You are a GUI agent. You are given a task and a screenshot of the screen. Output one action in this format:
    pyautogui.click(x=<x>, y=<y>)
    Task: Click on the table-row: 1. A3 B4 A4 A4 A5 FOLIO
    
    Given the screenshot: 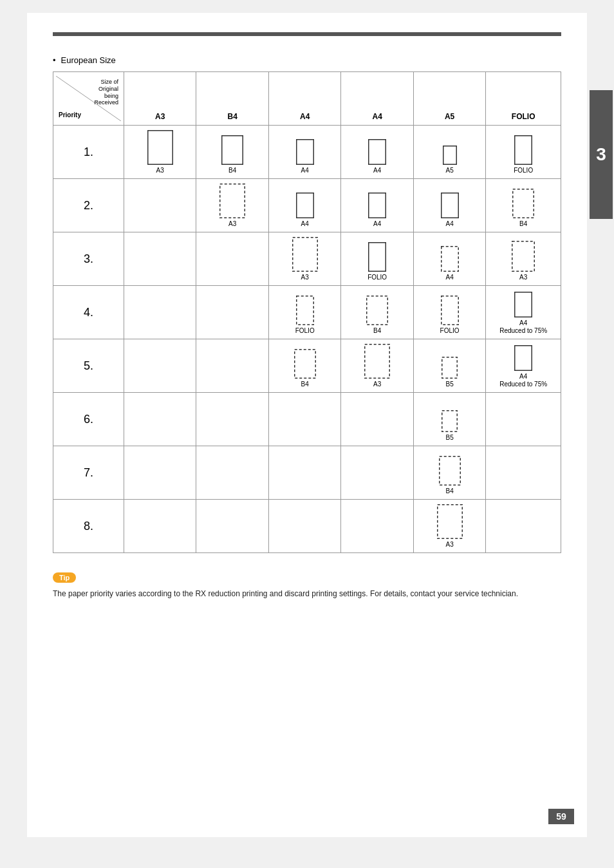 What is the action you would take?
    pyautogui.click(x=308, y=152)
    